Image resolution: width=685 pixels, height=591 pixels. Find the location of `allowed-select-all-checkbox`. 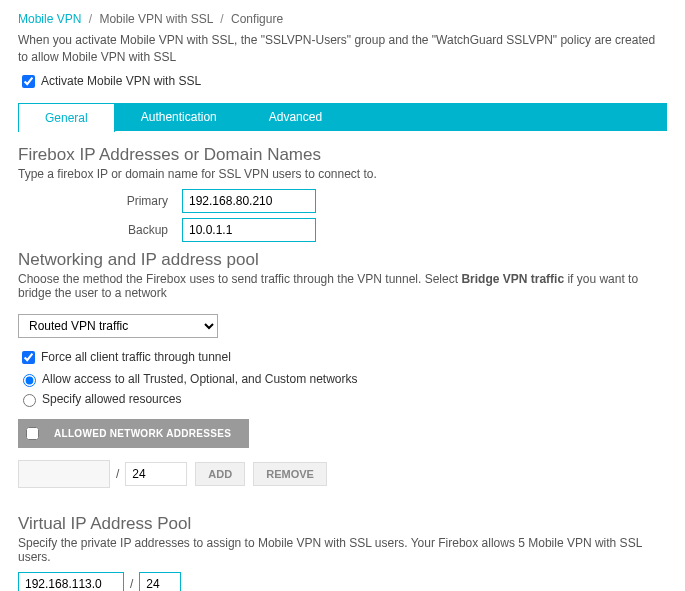

allowed-select-all-checkbox is located at coordinates (32, 434).